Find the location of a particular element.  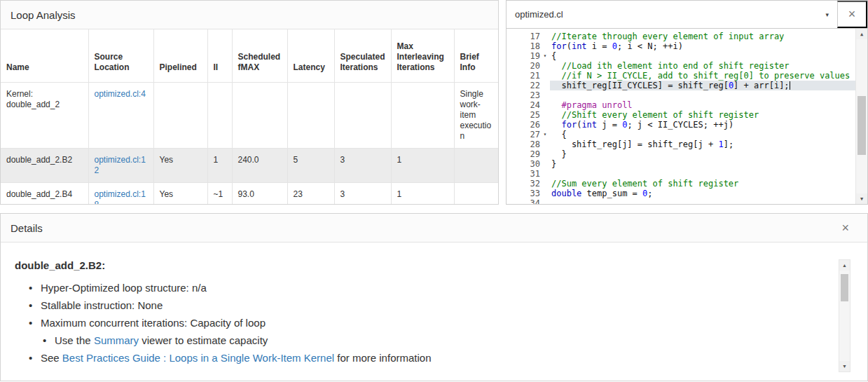

line-number: 19▾ is located at coordinates (528, 56).